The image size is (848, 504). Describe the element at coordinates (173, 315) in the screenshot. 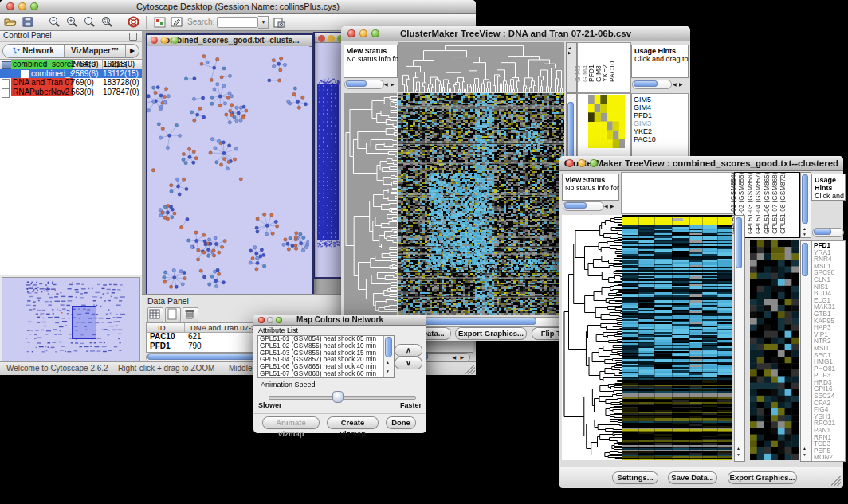

I see `new-page-icon` at that location.